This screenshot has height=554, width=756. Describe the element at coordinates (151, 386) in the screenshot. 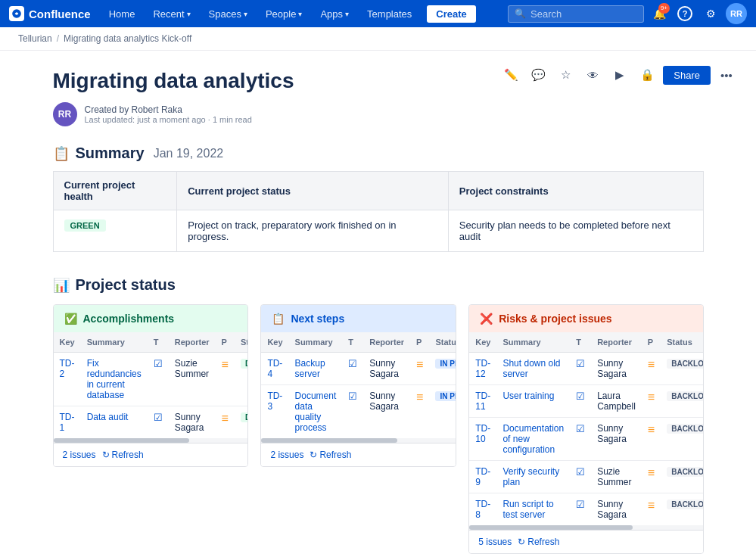

I see `accomplishments-panel: ✅ Accomplishments Key Summary T Reporter…` at that location.